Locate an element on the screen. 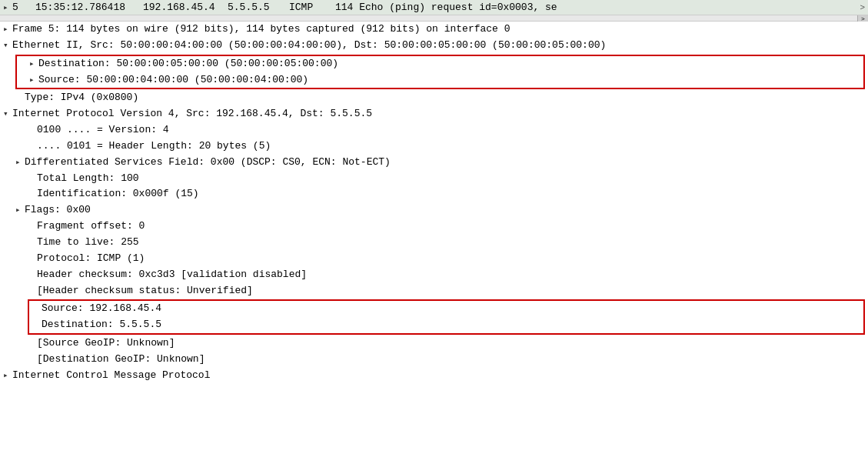 The width and height of the screenshot is (868, 454). ip-fragment-row: Fragment offset: 0 is located at coordinates (434, 226).